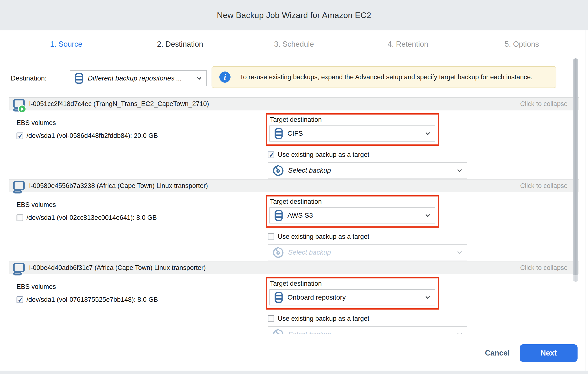 The width and height of the screenshot is (588, 374). I want to click on volume-label: /dev/sda1 (vol-0761875525e7bb148): 8.0 G…, so click(92, 300).